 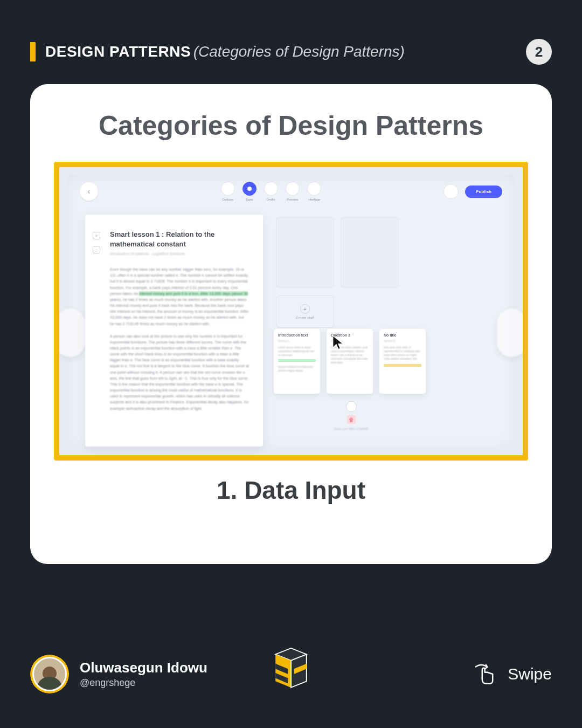 I want to click on document-body: Even though the base can be any number b…, so click(x=179, y=339).